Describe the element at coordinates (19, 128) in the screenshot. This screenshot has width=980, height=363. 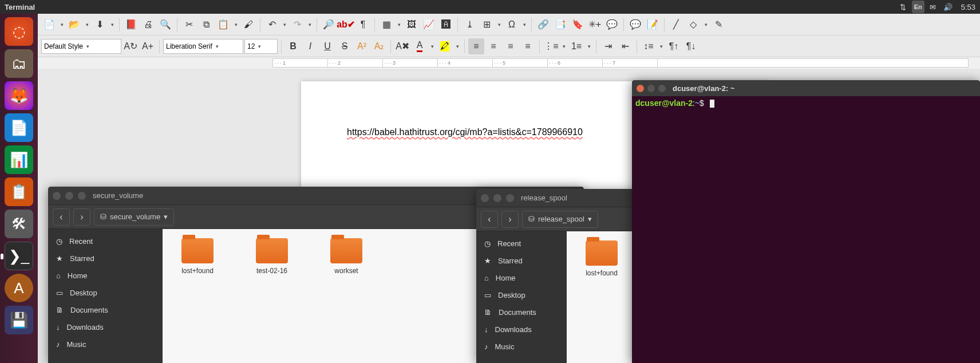
I see `launcher-writer: 📄` at that location.